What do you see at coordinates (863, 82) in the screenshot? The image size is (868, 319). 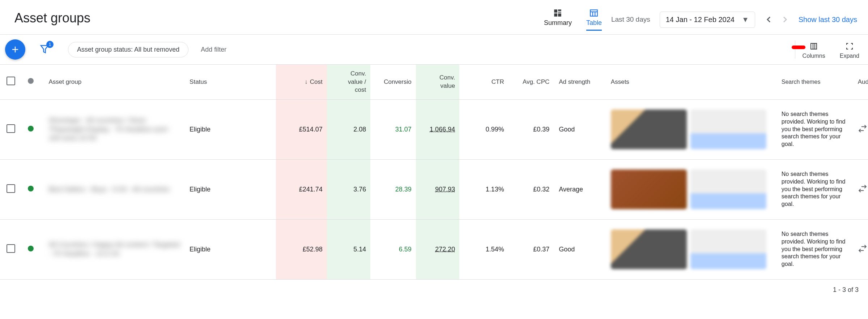 I see `col-audiences: Audi` at bounding box center [863, 82].